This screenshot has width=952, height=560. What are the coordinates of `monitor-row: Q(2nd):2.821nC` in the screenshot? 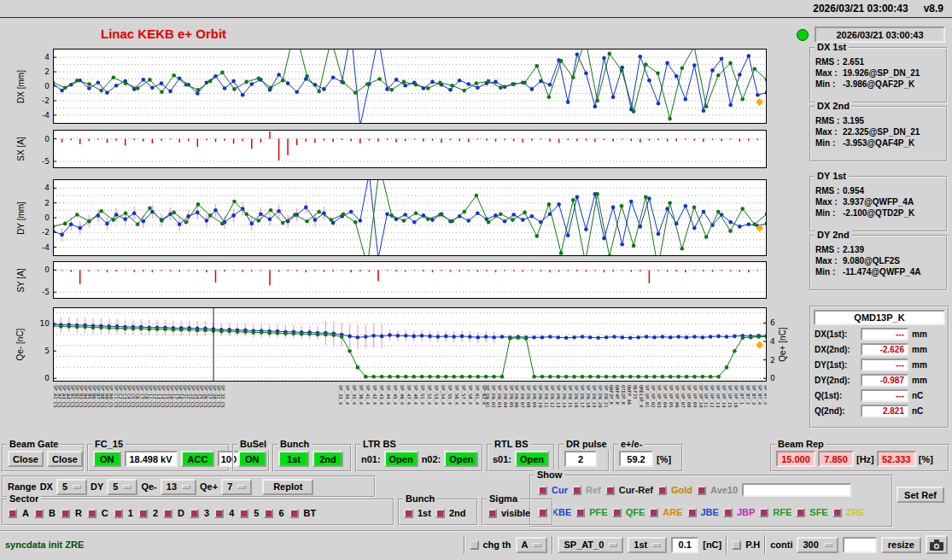 It's located at (879, 411).